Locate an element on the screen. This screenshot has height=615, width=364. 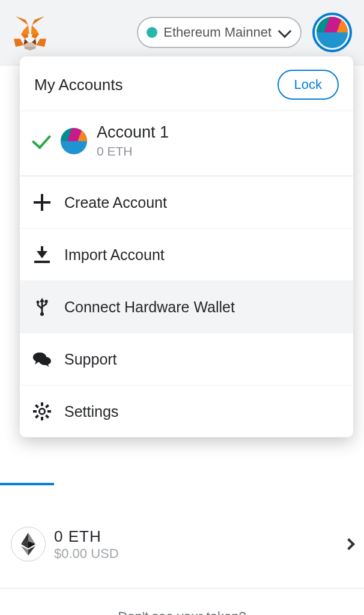
network-status-dot is located at coordinates (152, 32).